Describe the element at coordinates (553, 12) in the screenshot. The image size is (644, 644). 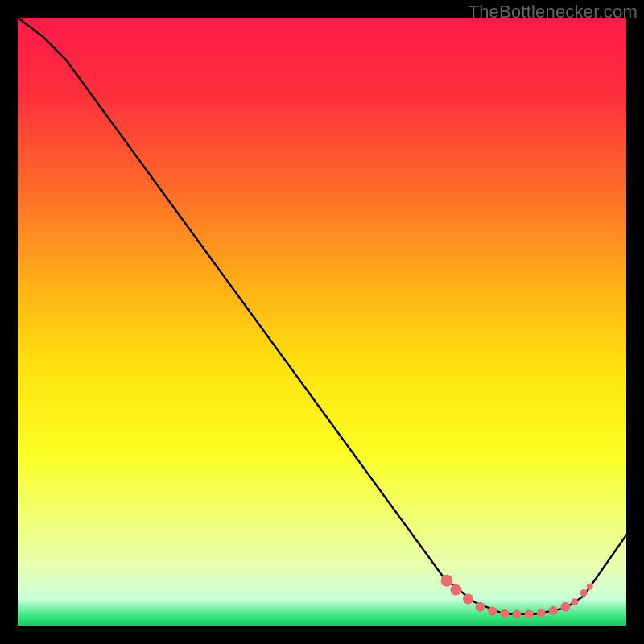
I see `watermark-text: TheBottlenecker.com` at that location.